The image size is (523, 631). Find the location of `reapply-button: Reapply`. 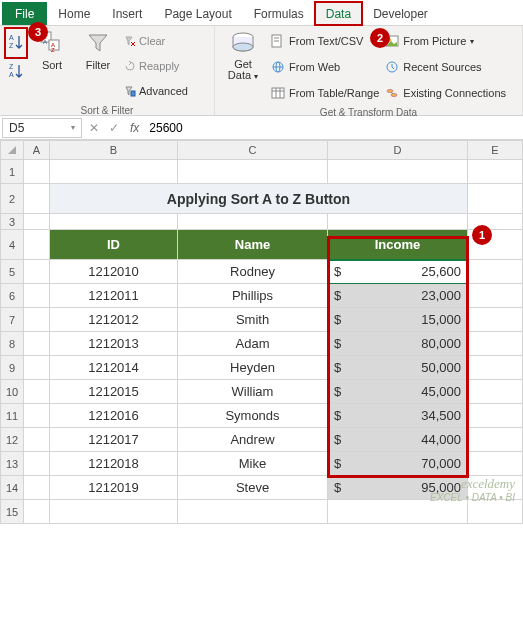

reapply-button: Reapply is located at coordinates (156, 66).